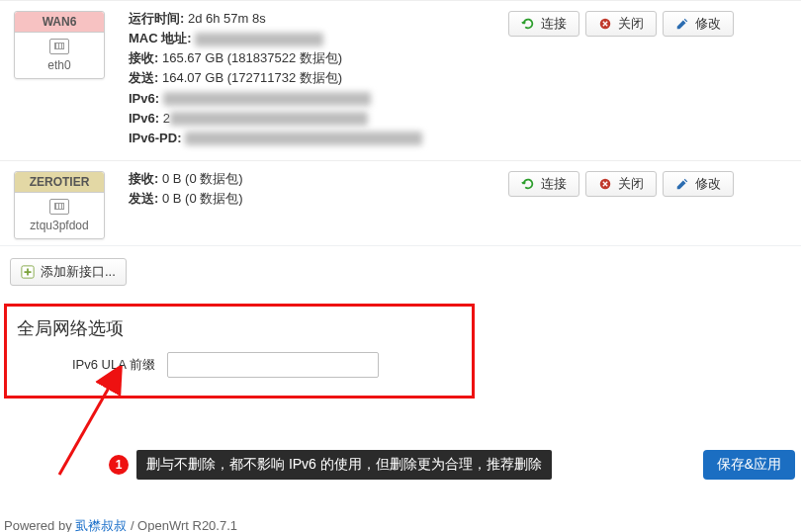 This screenshot has width=801, height=532. What do you see at coordinates (400, 272) in the screenshot?
I see `add-interface-bar: 添加新接口...` at bounding box center [400, 272].